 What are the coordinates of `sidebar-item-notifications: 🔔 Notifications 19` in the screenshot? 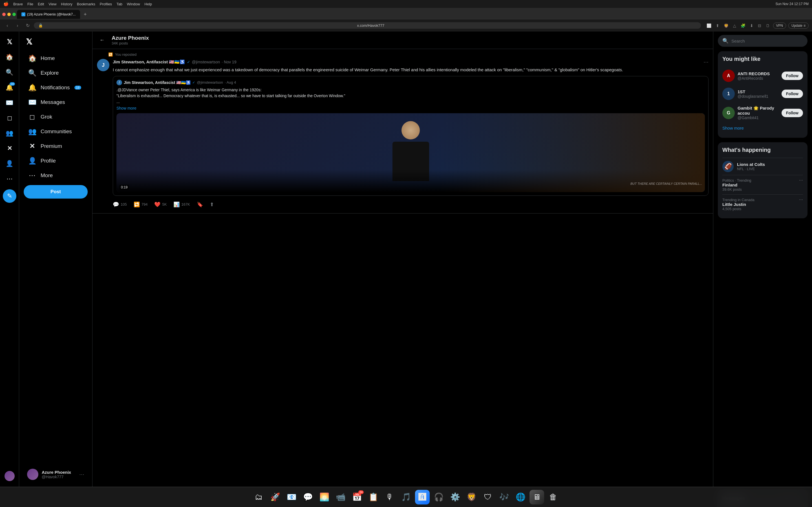 It's located at (56, 88).